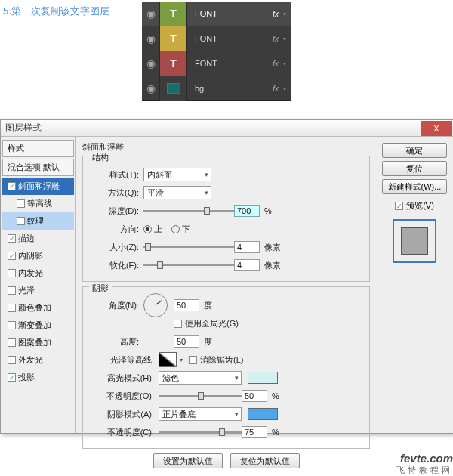 This screenshot has width=453, height=476. What do you see at coordinates (230, 88) in the screenshot?
I see `layer-name: bg` at bounding box center [230, 88].